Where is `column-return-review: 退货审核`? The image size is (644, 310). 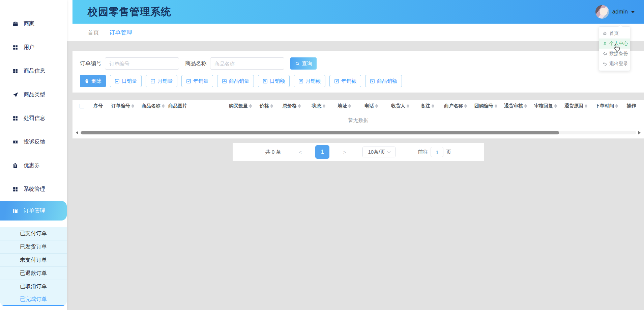 column-return-review: 退货审核 is located at coordinates (516, 106).